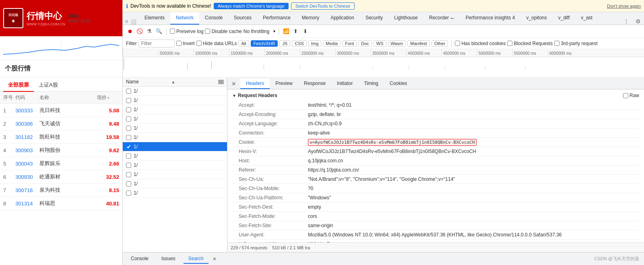 The height and width of the screenshot is (265, 644). I want to click on blocked-requests-label: Blocked Requests, so click(530, 43).